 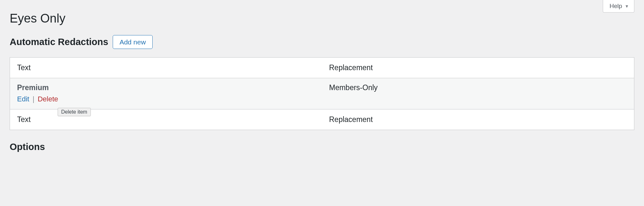 I want to click on add-new-button: Add new, so click(x=133, y=42).